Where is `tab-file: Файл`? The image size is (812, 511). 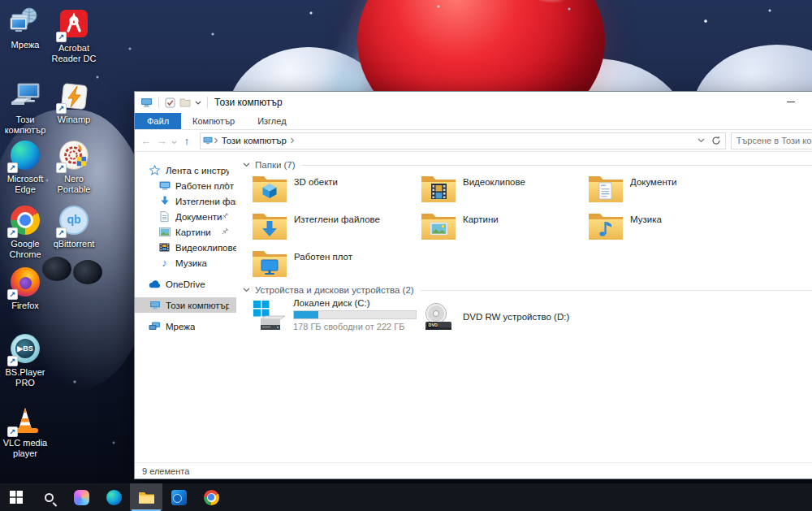 tab-file: Файл is located at coordinates (158, 121).